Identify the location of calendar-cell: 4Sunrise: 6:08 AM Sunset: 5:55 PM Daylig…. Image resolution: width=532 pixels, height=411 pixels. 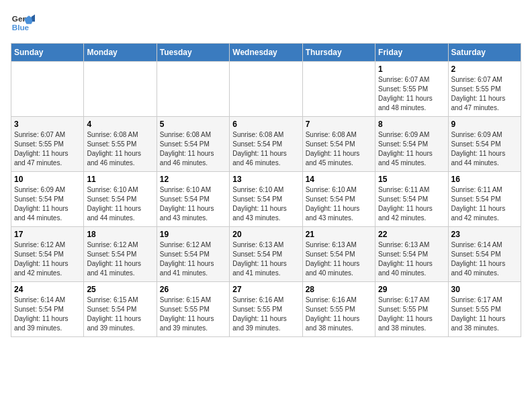
(120, 144).